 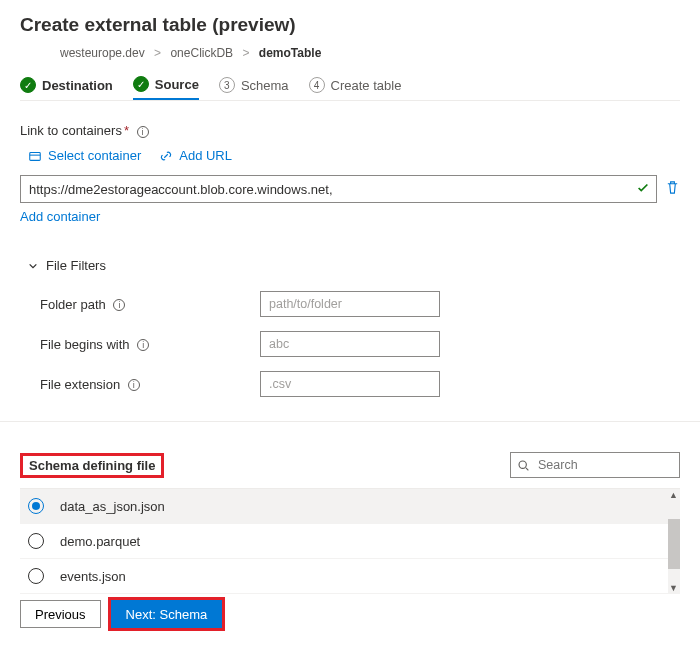 What do you see at coordinates (150, 344) in the screenshot?
I see `file-begins-with-label: File begins with i` at bounding box center [150, 344].